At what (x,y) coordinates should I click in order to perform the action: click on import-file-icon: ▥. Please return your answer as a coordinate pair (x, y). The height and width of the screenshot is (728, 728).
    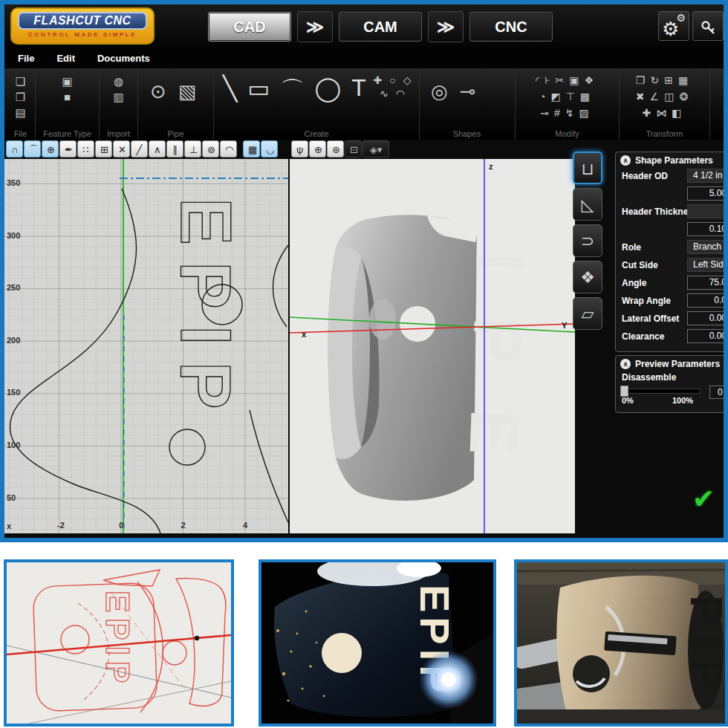
    Looking at the image, I should click on (118, 97).